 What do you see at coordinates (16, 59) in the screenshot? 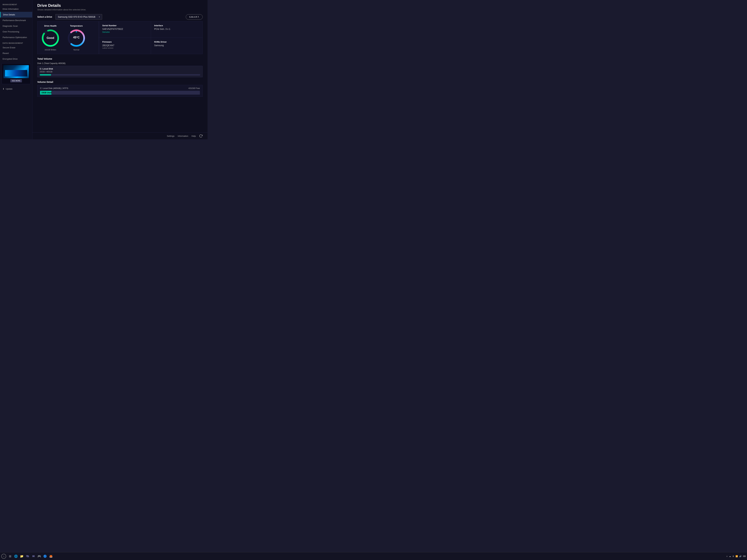
I see `sidebar-item-encrypted-drive: Encrypted Drive` at bounding box center [16, 59].